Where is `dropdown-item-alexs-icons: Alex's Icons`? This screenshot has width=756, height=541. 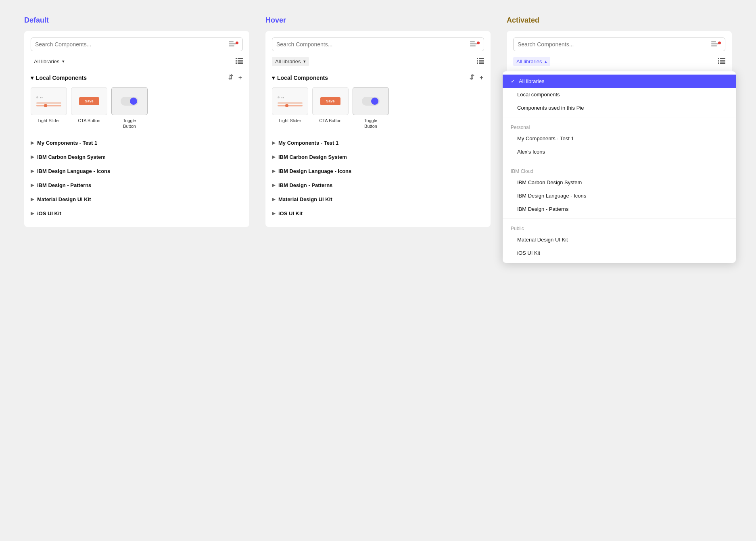 dropdown-item-alexs-icons: Alex's Icons is located at coordinates (619, 152).